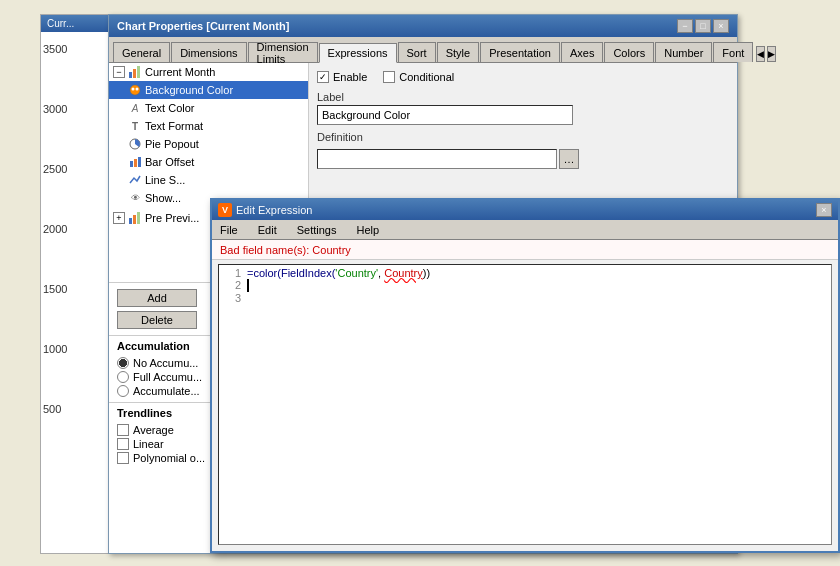 The height and width of the screenshot is (566, 840). What do you see at coordinates (283, 52) in the screenshot?
I see `tab-dimension-limits: Dimension Limits` at bounding box center [283, 52].